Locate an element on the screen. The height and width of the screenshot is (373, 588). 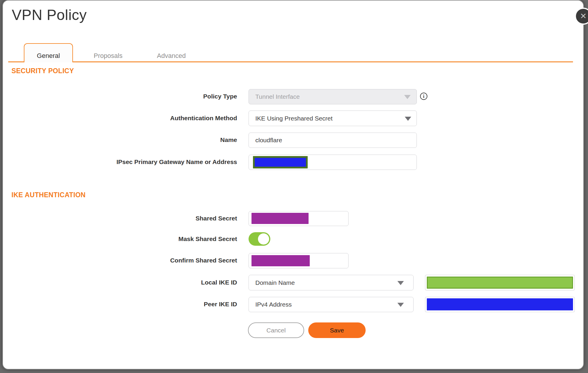
close-icon: ✕ is located at coordinates (584, 16).